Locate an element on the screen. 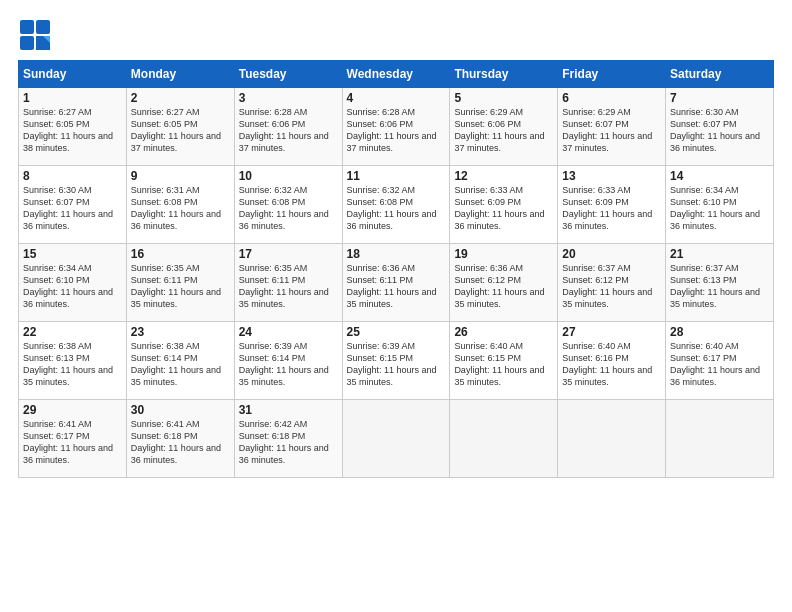 The height and width of the screenshot is (612, 792). day-number: 19 is located at coordinates (504, 254).